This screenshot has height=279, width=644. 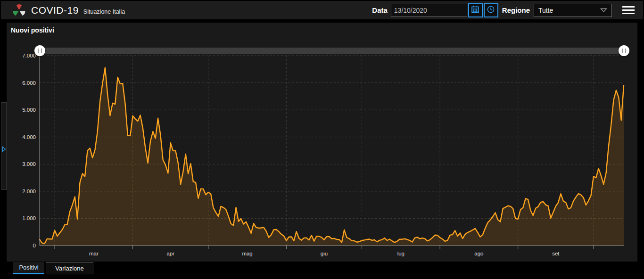 What do you see at coordinates (324, 254) in the screenshot?
I see `svg-text: giu` at bounding box center [324, 254].